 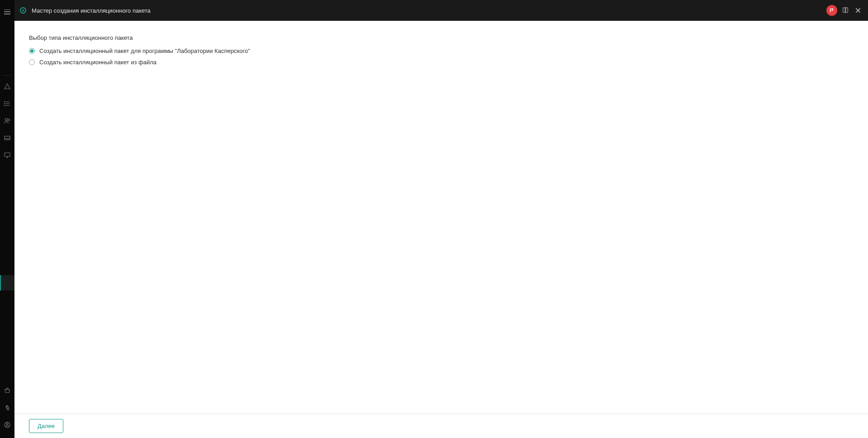 I want to click on header-left: Мастер создания инсталляционного пакета, so click(x=421, y=11).